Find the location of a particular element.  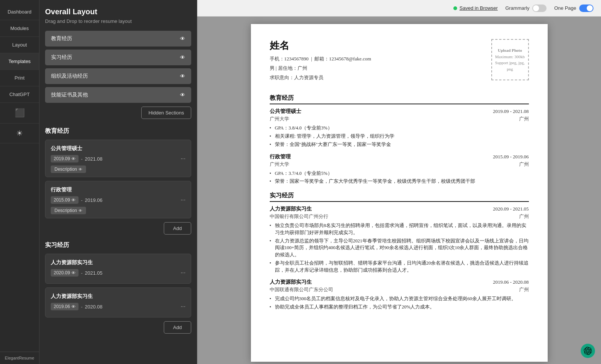

intern-card-1: 人力资源部实习生 2019.06 👁 - 2020.08 ··· is located at coordinates (118, 302).